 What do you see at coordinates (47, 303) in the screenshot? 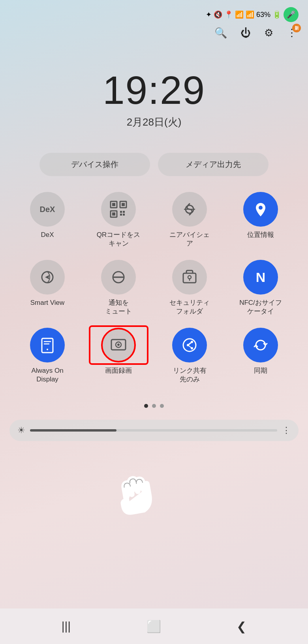
I see `smart-view-label: Smart View` at bounding box center [47, 303].